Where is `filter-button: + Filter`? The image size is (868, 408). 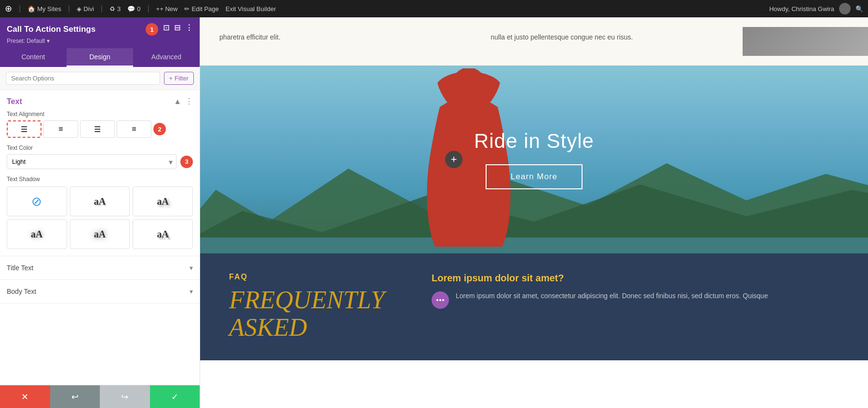
filter-button: + Filter is located at coordinates (179, 78).